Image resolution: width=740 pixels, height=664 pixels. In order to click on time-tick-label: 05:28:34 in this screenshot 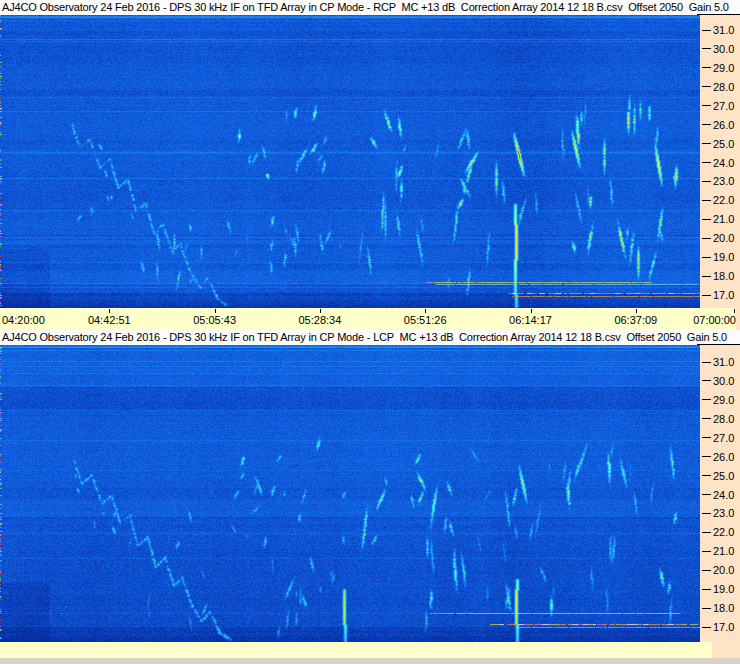, I will do `click(320, 320)`.